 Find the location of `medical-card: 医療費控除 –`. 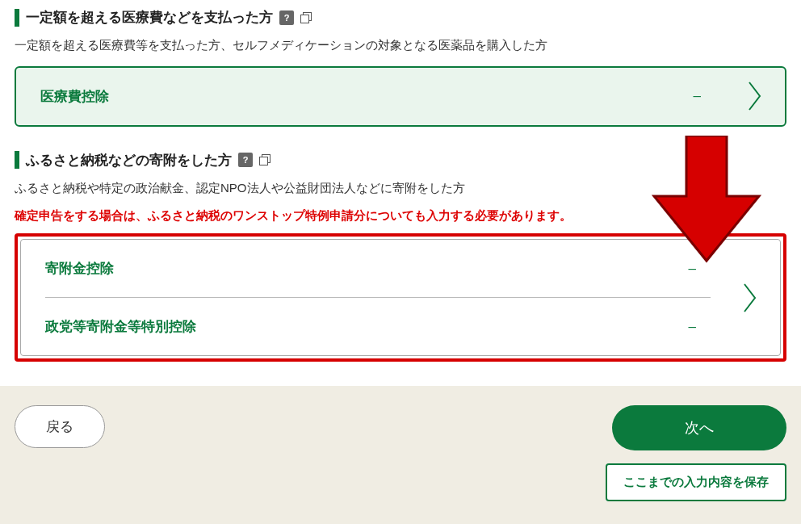

medical-card: 医療費控除 – is located at coordinates (400, 97).